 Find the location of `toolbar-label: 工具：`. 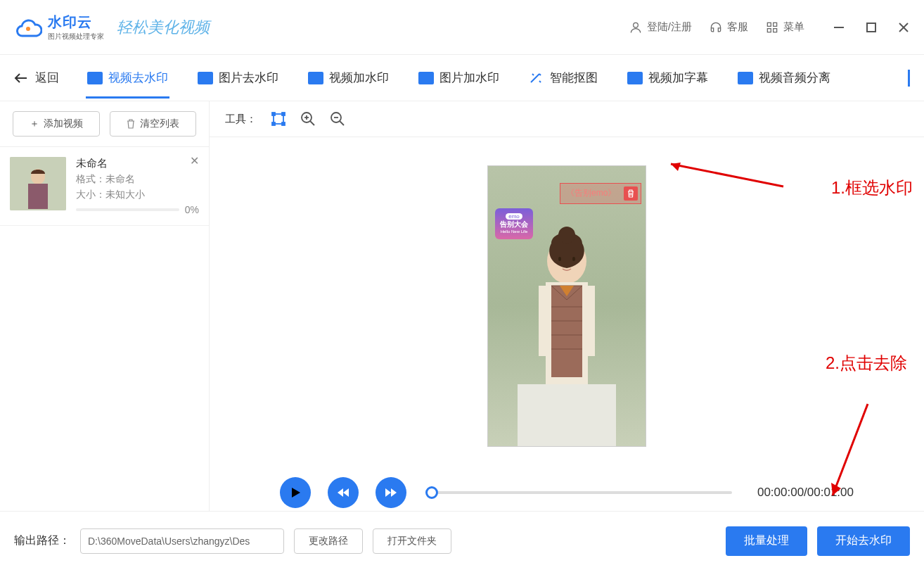

toolbar-label: 工具： is located at coordinates (240, 120).